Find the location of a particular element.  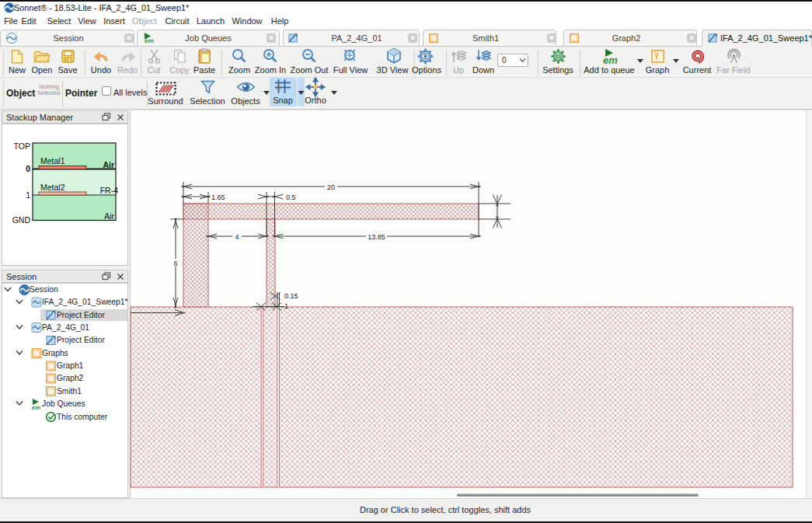

svg-text: 0.15 is located at coordinates (291, 296).